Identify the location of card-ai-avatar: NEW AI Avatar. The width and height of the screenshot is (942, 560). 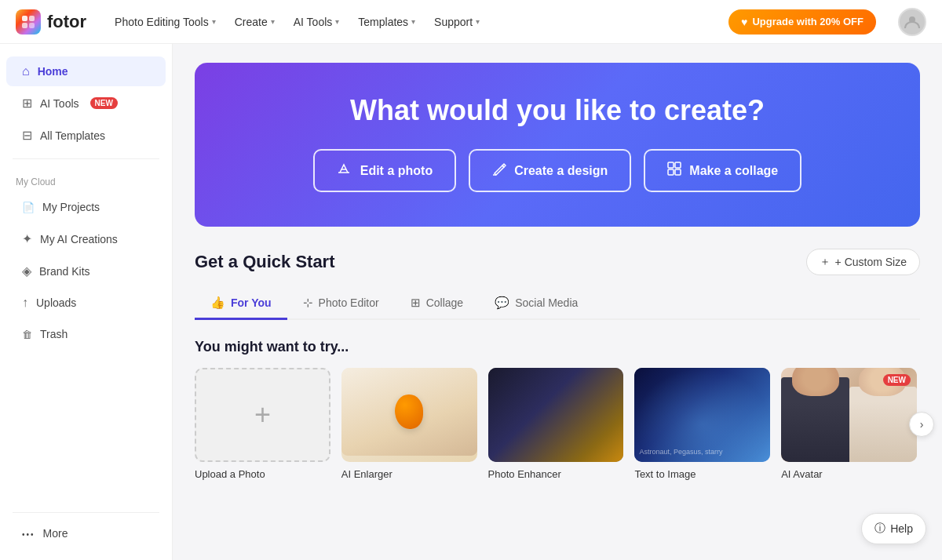
(849, 424).